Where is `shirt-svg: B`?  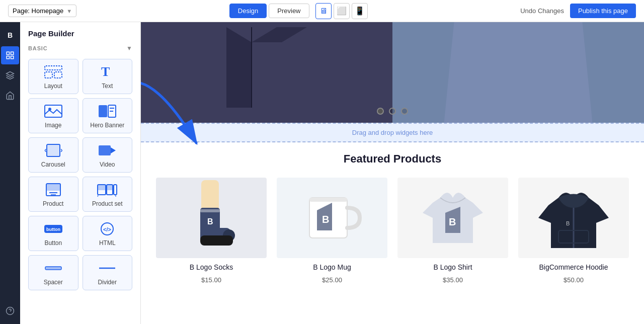 shirt-svg: B is located at coordinates (453, 218).